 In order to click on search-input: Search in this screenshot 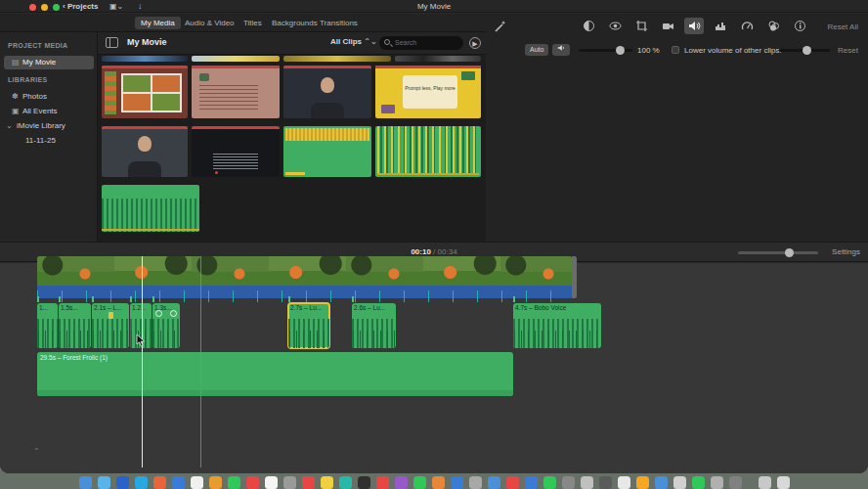, I will do `click(421, 43)`.